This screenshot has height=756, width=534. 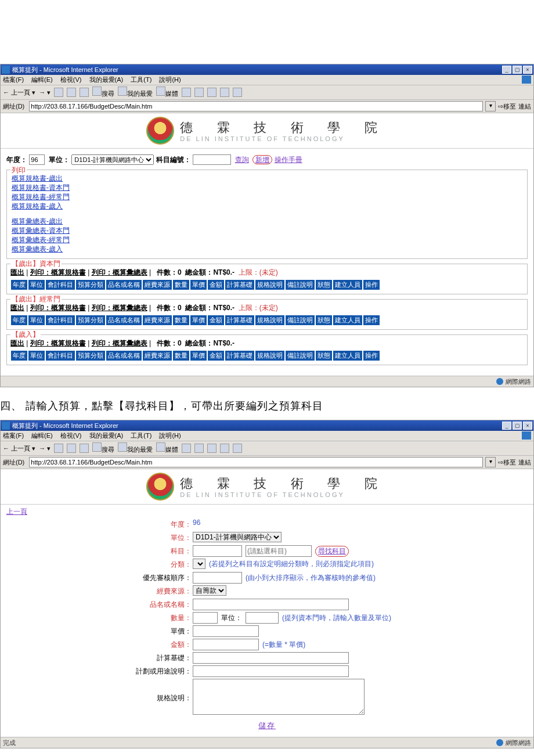 What do you see at coordinates (262, 160) in the screenshot?
I see `add-link: 新增` at bounding box center [262, 160].